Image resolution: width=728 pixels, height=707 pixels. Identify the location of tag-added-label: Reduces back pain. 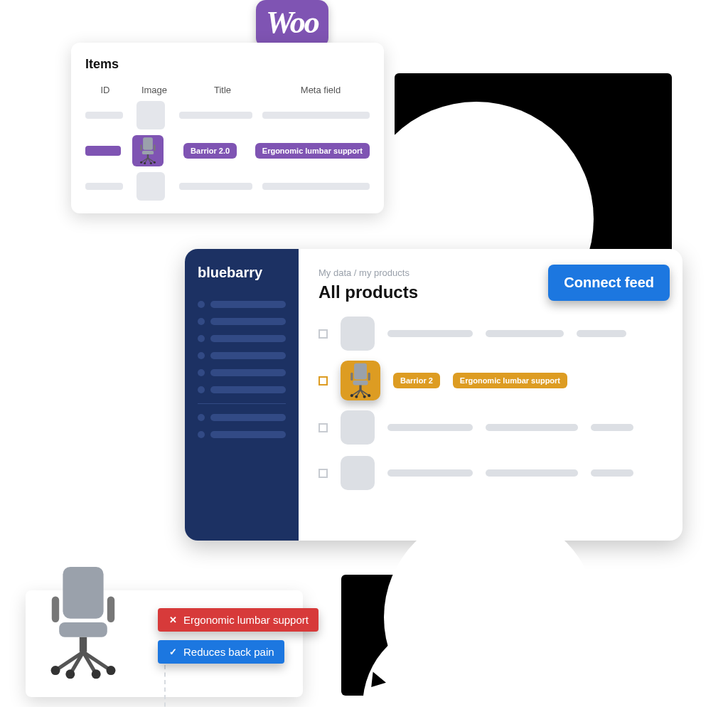
(229, 652).